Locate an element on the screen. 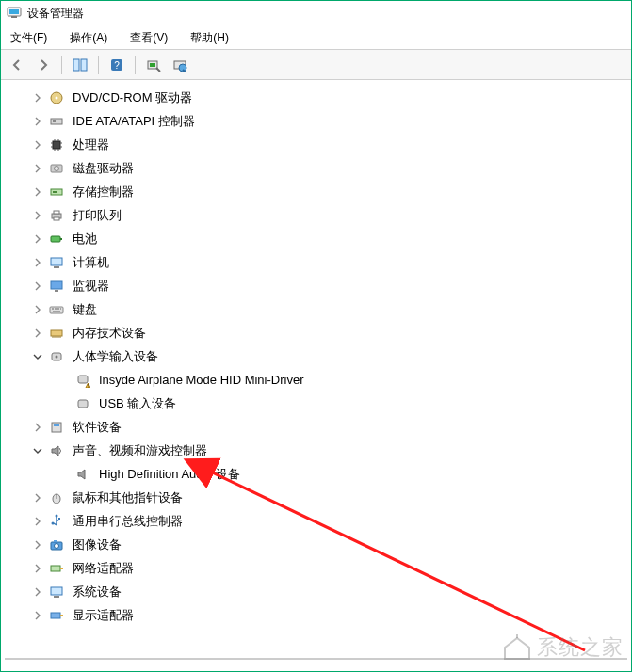 The height and width of the screenshot is (672, 632). system-device-icon is located at coordinates (57, 592).